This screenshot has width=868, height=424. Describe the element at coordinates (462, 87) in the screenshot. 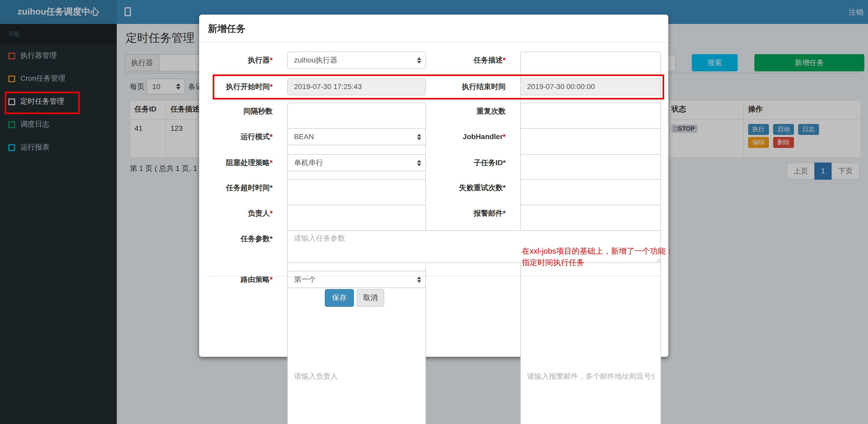

I see `end-time-label: 执行结束时间` at that location.